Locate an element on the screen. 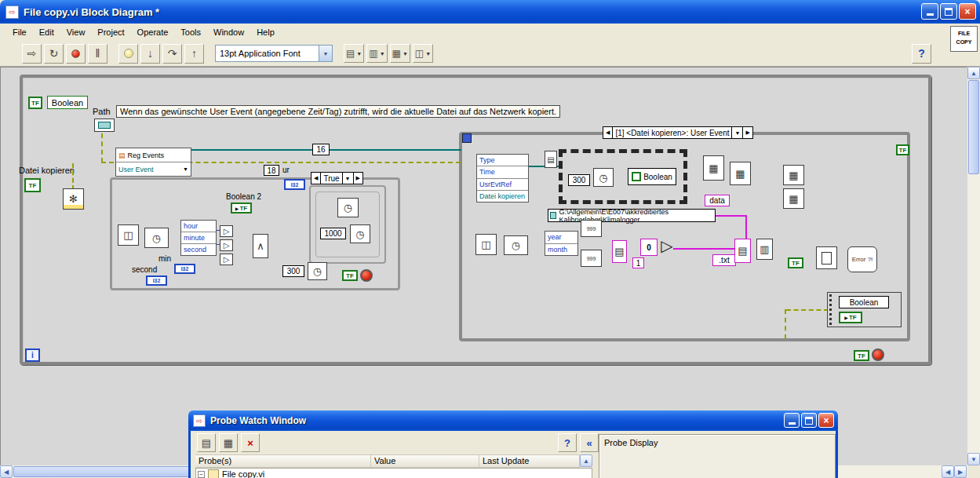  boolean-constant: Boolean is located at coordinates (652, 177).